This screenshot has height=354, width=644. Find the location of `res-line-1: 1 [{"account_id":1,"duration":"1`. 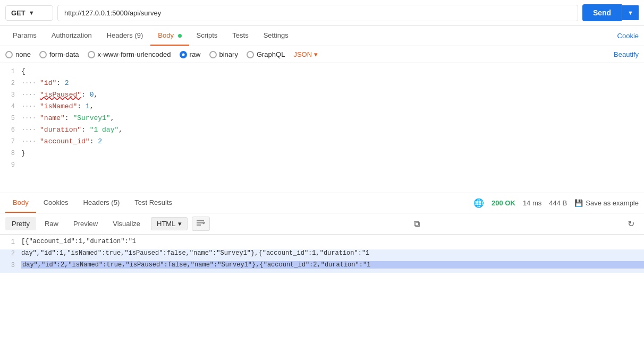

res-line-1: 1 [{"account_id":1,"duration":"1 is located at coordinates (322, 244).